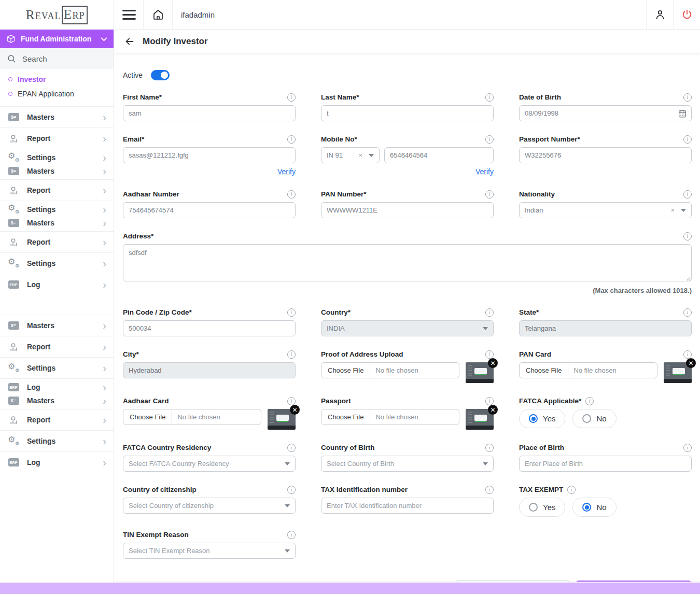 The height and width of the screenshot is (594, 700). Describe the element at coordinates (209, 550) in the screenshot. I see `tin-exempt-reason-select: Select TIN Exempt Reason` at that location.